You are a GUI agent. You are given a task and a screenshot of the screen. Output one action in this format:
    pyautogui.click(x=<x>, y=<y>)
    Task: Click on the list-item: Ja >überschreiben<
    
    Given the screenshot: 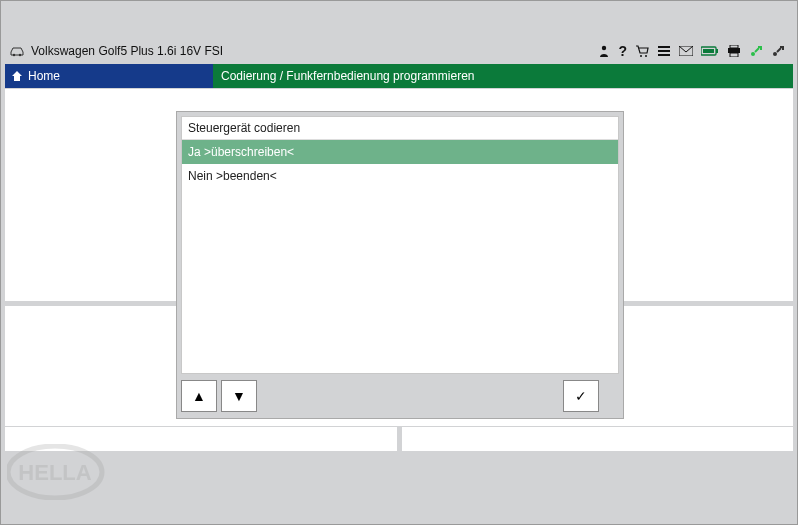 What is the action you would take?
    pyautogui.click(x=400, y=152)
    